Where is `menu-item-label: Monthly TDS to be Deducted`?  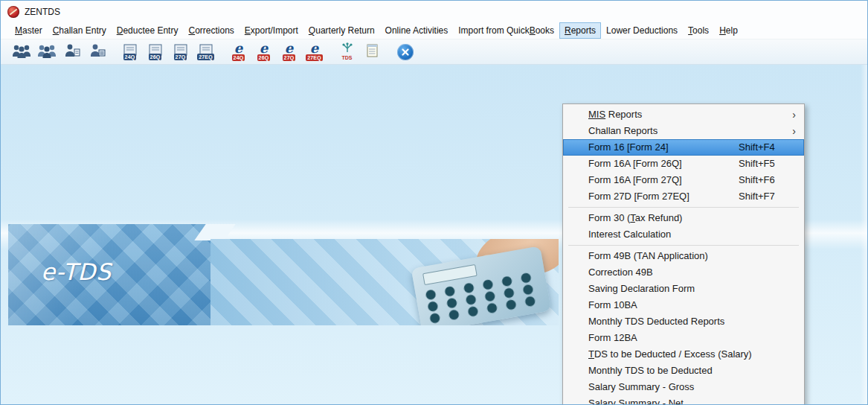 menu-item-label: Monthly TDS to be Deducted is located at coordinates (692, 371).